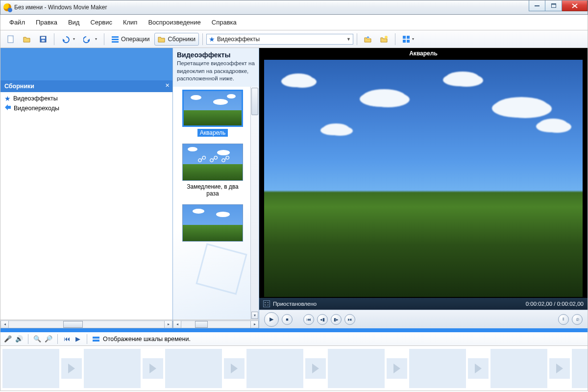 This screenshot has height=392, width=588. Describe the element at coordinates (213, 133) in the screenshot. I see `effect-label: Акварель` at that location.